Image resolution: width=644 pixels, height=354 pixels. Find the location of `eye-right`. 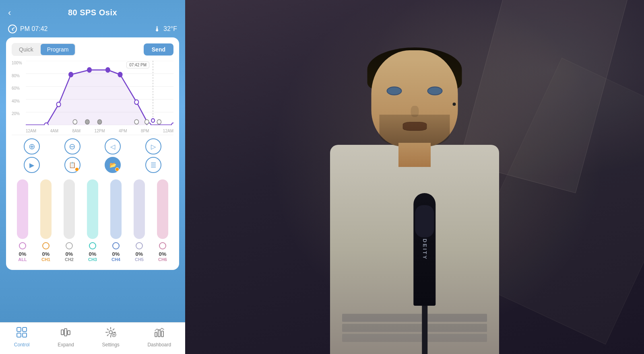

eye-right is located at coordinates (435, 91).